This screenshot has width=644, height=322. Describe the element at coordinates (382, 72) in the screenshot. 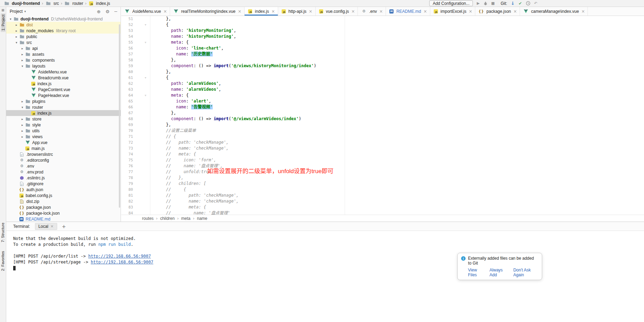

I see `code-line-60: 60 },` at that location.